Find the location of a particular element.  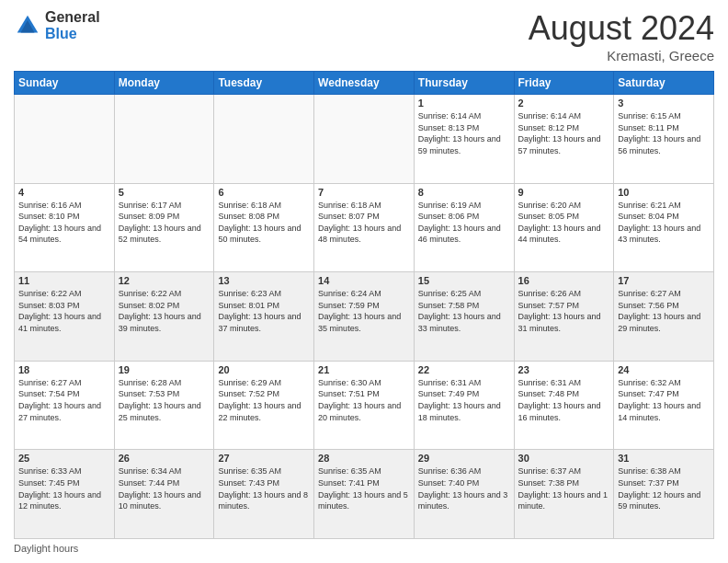

calendar-day-cell: 14Sunrise: 6:24 AMSunset: 7:59 PMDayligh… is located at coordinates (364, 316).